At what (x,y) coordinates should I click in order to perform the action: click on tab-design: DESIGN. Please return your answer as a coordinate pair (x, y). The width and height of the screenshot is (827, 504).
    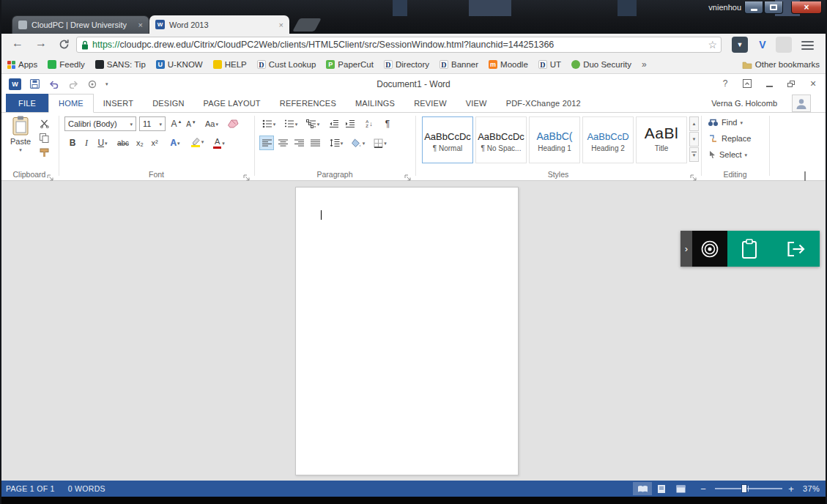
    Looking at the image, I should click on (168, 103).